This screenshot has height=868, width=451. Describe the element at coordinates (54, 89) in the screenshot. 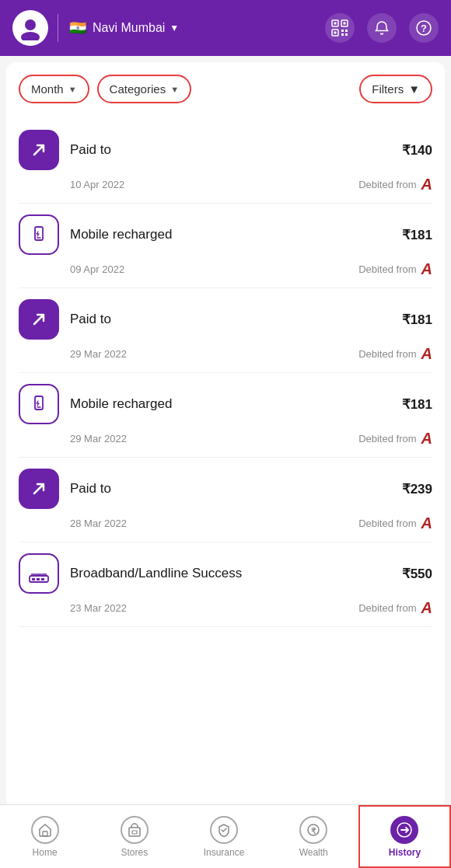

I see `month-filter-button: Month ▼` at that location.